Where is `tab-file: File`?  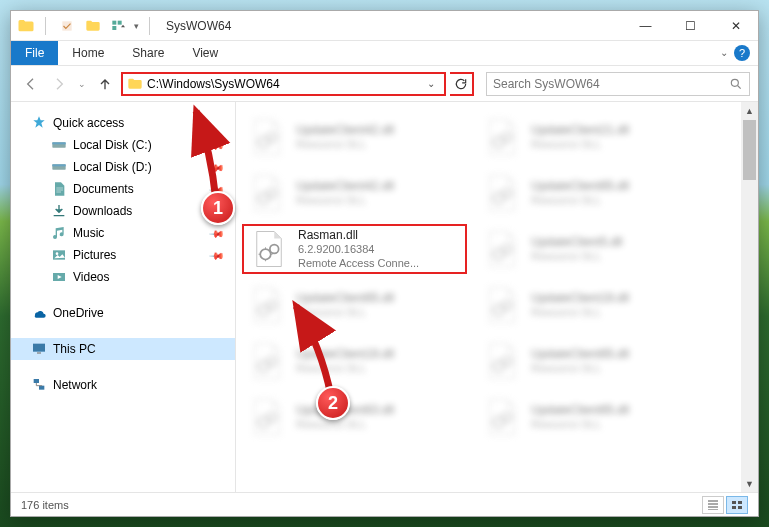
tab-file: File is located at coordinates (34, 53).